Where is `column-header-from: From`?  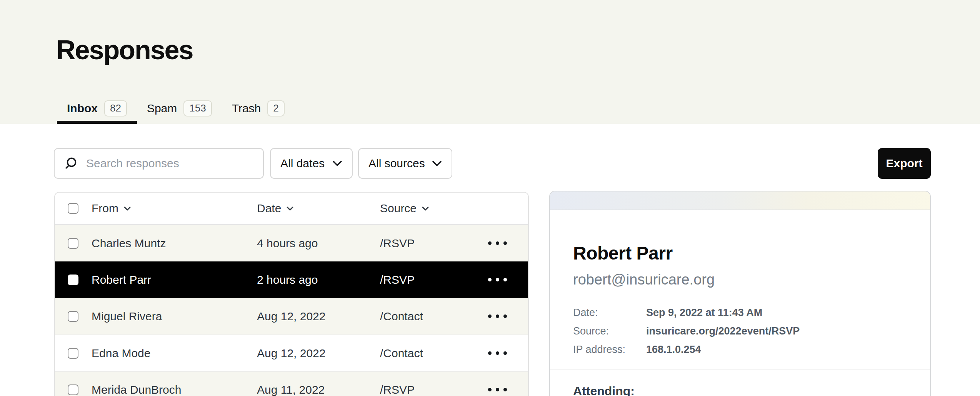 column-header-from: From is located at coordinates (174, 208).